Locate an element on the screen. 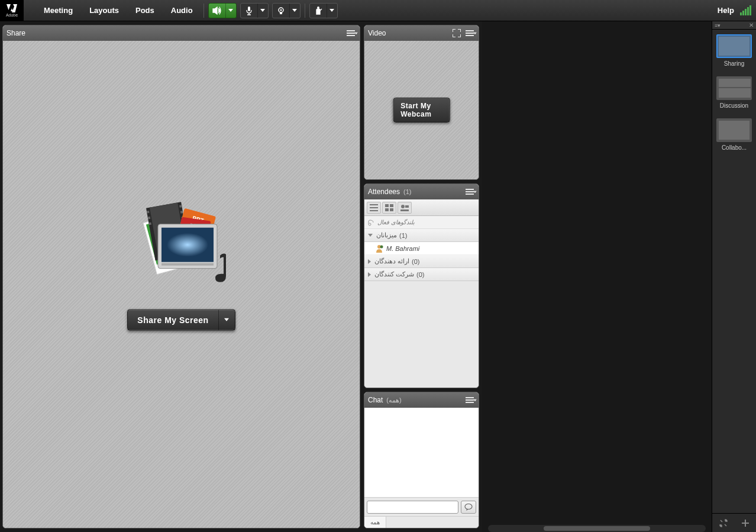  active-speakers-row: بلندگوهای فعال is located at coordinates (421, 223).